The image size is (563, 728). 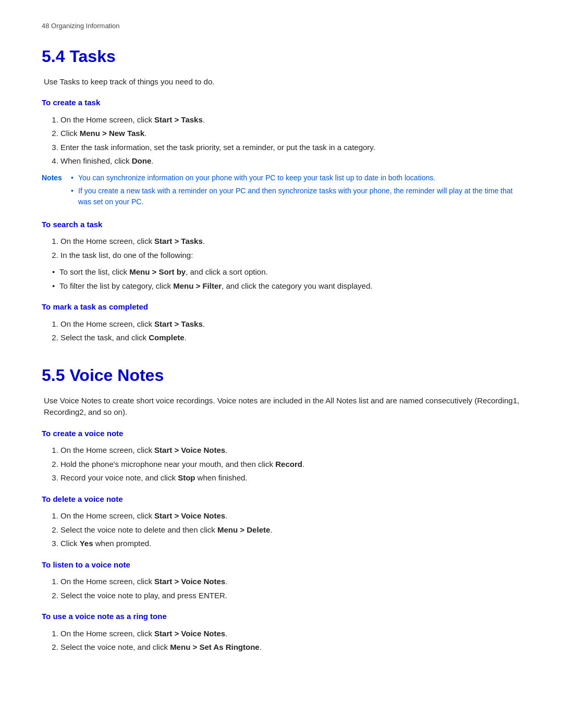 What do you see at coordinates (291, 331) in the screenshot?
I see `mark-task-steps: On the Home screen, click Start > Tasks.…` at bounding box center [291, 331].